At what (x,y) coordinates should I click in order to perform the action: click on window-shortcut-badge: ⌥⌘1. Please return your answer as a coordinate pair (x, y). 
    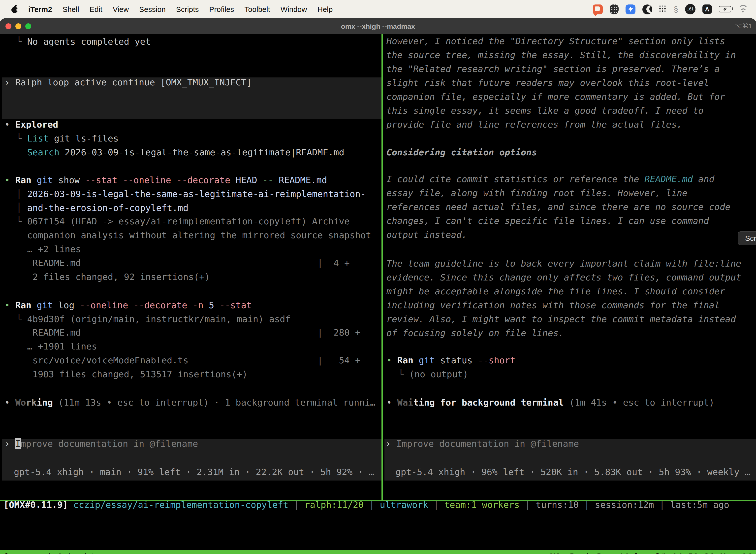
    Looking at the image, I should click on (743, 26).